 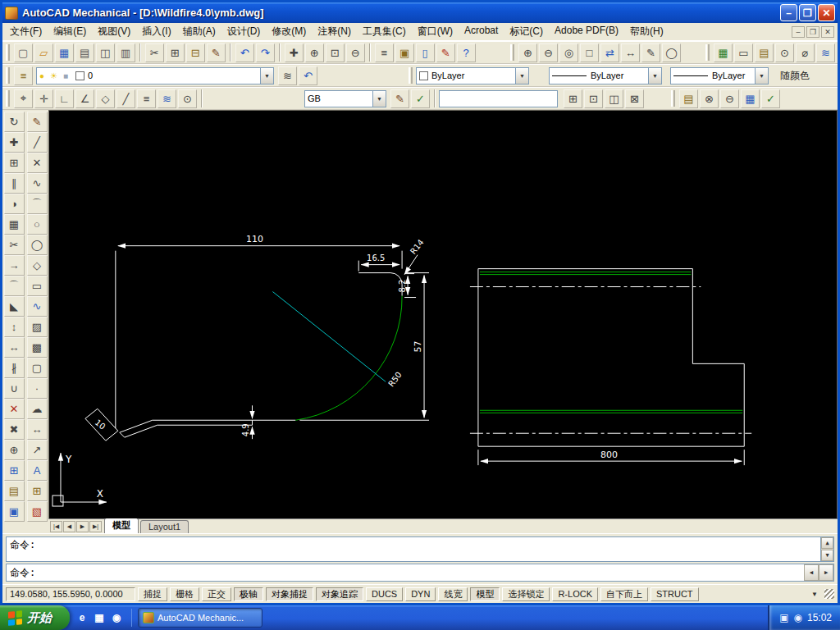 I want to click on quicklaunch-desktop-icon: ▦, so click(x=99, y=618).